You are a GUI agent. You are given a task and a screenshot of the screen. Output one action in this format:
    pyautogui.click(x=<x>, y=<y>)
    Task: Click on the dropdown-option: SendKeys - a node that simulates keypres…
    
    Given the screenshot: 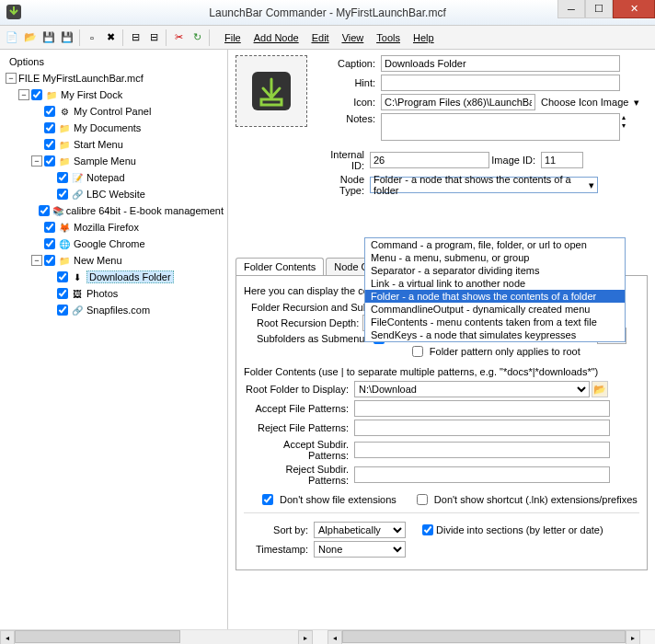 What is the action you would take?
    pyautogui.click(x=495, y=335)
    